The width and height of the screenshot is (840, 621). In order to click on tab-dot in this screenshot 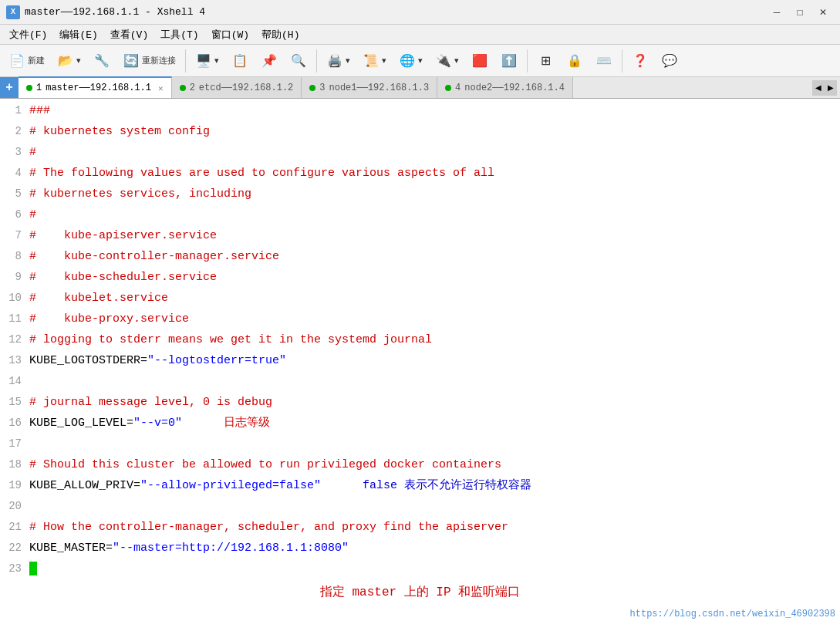, I will do `click(312, 88)`.